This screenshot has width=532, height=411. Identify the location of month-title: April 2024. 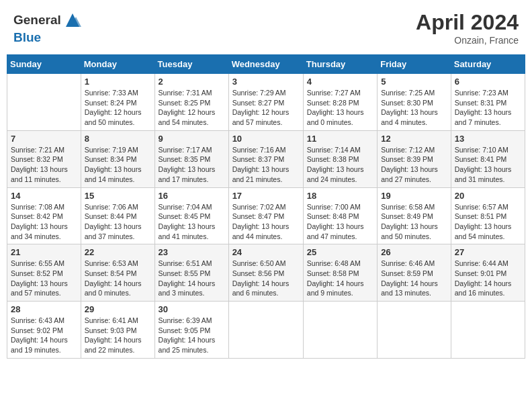
(468, 23).